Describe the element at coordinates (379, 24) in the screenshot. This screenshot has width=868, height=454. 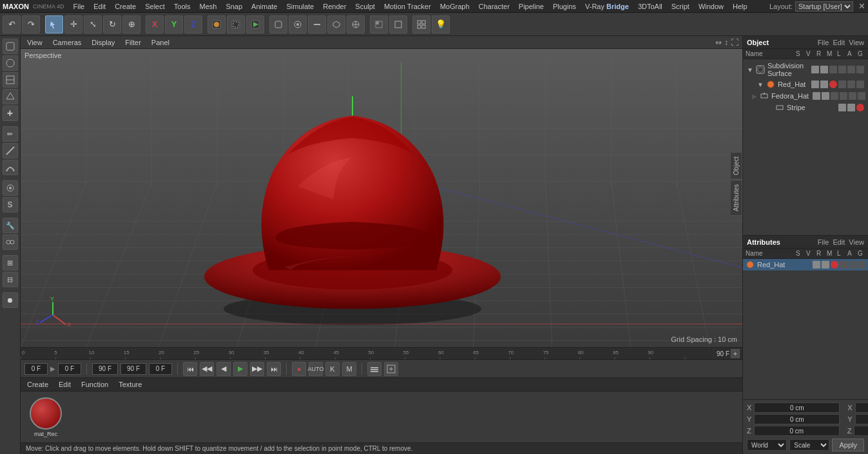
I see `texture-mode-button` at that location.